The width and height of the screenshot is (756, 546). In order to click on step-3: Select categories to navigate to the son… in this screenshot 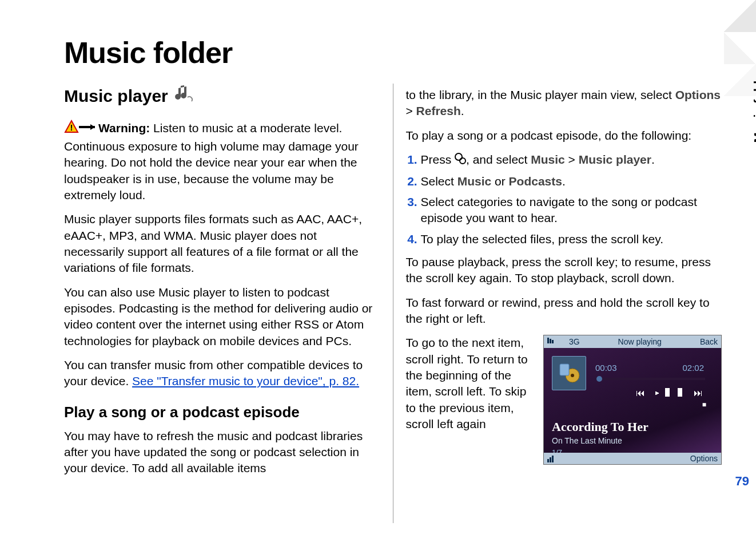, I will do `click(572, 211)`.